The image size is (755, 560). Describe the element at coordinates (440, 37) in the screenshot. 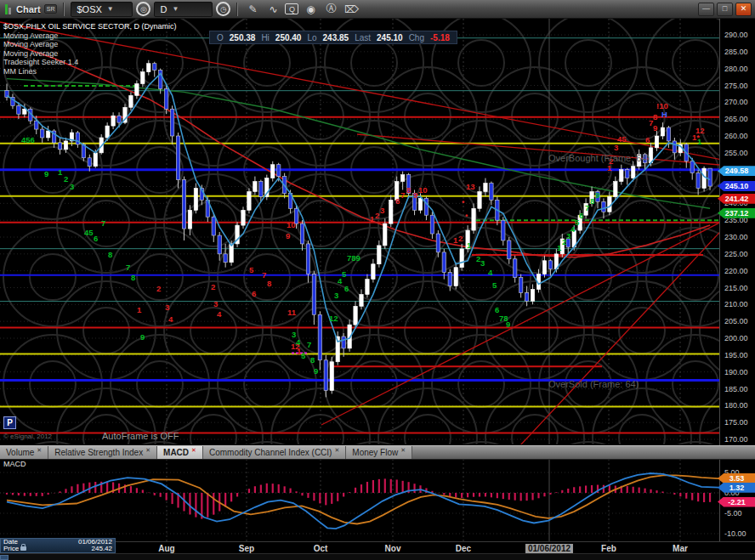

I see `change-value: -5.18` at that location.